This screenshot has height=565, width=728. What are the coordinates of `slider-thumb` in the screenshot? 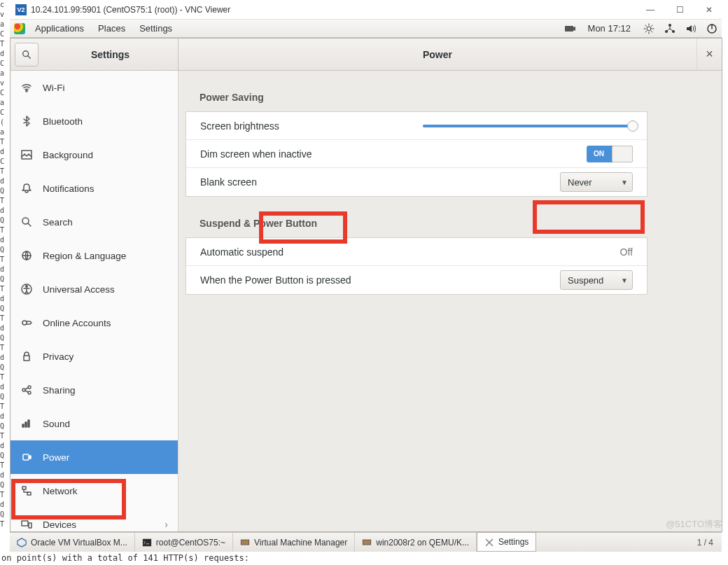 It's located at (633, 126).